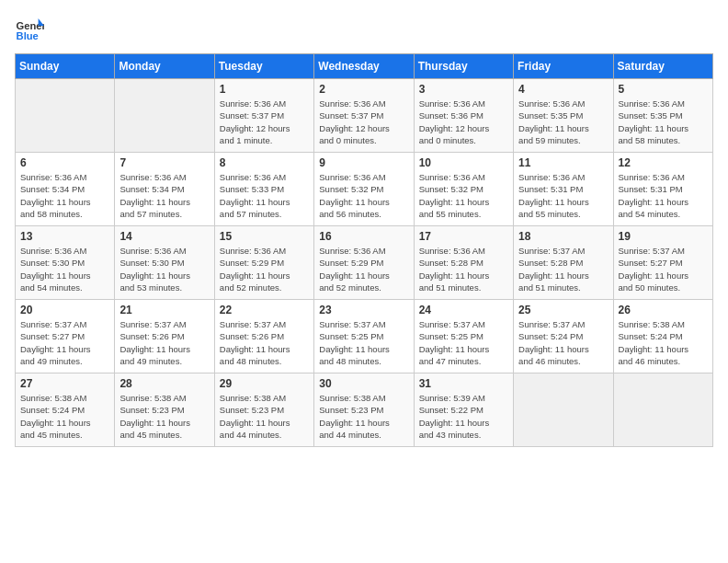 The height and width of the screenshot is (563, 728). What do you see at coordinates (563, 66) in the screenshot?
I see `weekday-header-friday: Friday` at bounding box center [563, 66].